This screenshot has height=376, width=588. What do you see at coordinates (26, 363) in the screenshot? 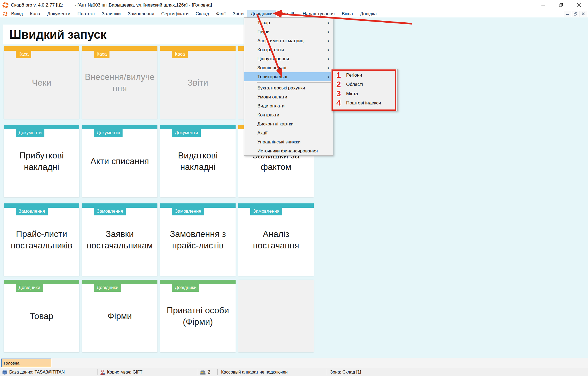
I see `tab-holovna: Головна` at bounding box center [26, 363].